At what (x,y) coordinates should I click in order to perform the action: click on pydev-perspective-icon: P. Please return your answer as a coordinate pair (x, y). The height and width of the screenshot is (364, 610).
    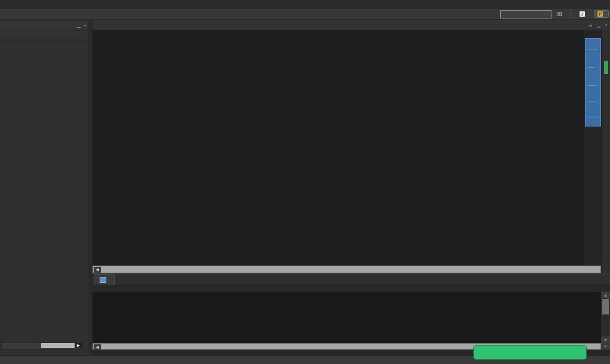
    Looking at the image, I should click on (600, 14).